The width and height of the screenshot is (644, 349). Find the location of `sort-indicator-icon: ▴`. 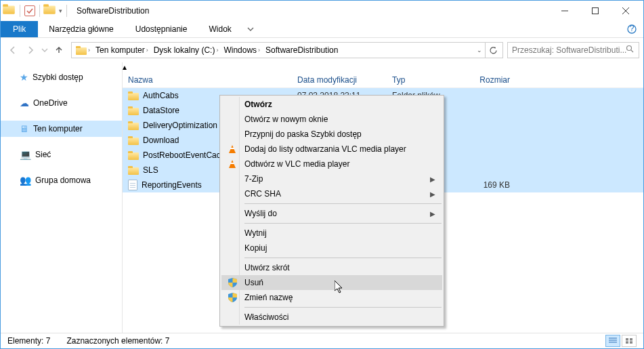

sort-indicator-icon: ▴ is located at coordinates (383, 67).